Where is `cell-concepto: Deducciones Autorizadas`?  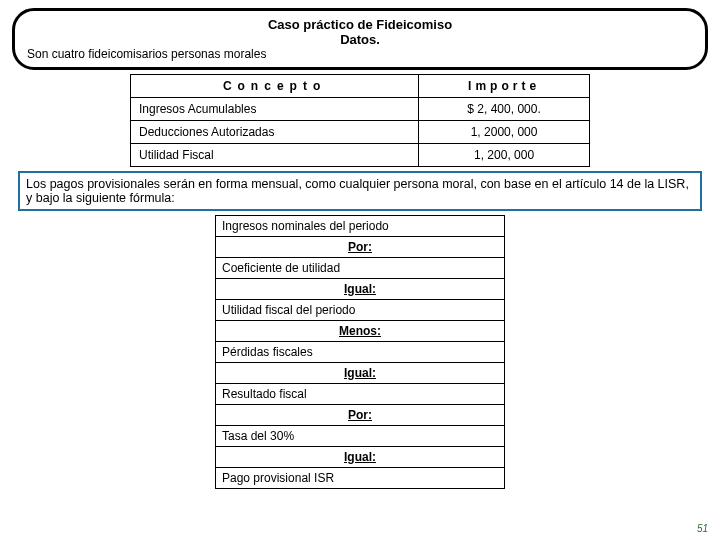
cell-concepto: Deducciones Autorizadas is located at coordinates (275, 132).